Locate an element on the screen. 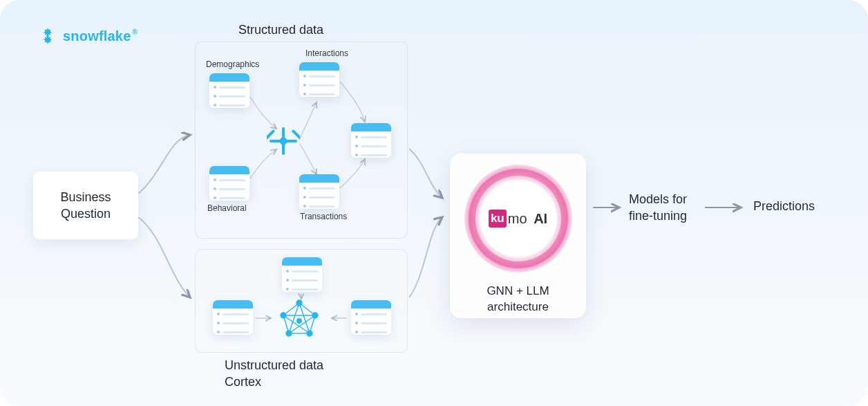  label-interactions: Interactions is located at coordinates (327, 53).